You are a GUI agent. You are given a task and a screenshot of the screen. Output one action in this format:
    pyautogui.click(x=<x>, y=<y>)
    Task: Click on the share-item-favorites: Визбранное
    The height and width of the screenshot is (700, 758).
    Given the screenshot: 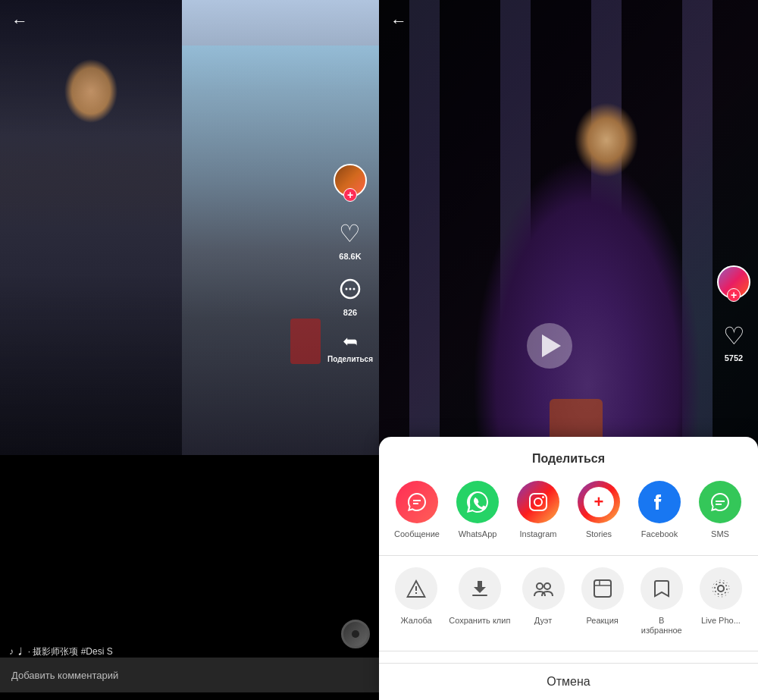 What is the action you would take?
    pyautogui.click(x=662, y=601)
    